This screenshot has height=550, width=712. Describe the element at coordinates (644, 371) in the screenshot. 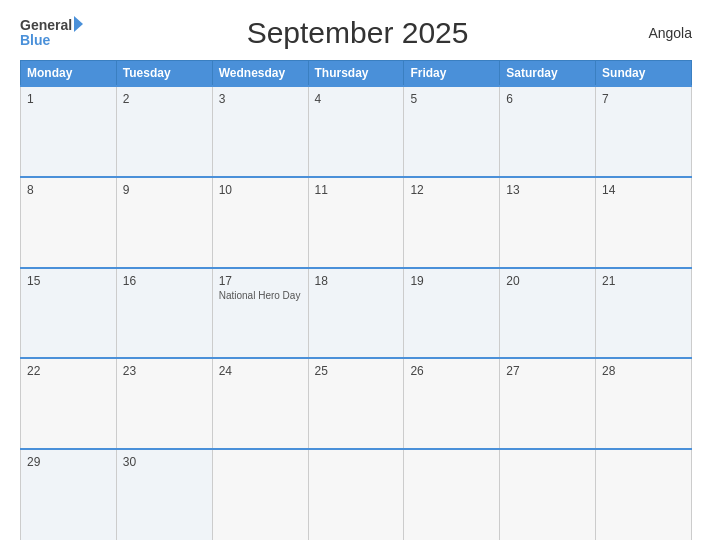

I see `day-number: 28` at that location.